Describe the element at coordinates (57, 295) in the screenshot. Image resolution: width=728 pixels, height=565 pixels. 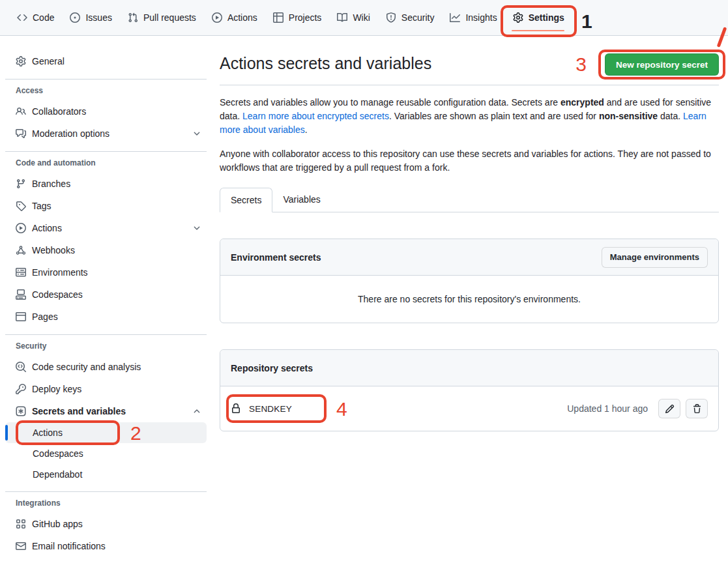
I see `sidebar-item-label: Codespaces` at that location.